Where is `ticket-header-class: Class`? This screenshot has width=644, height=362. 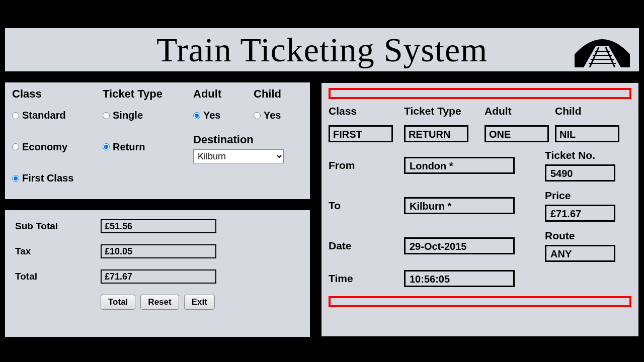 ticket-header-class: Class is located at coordinates (366, 111).